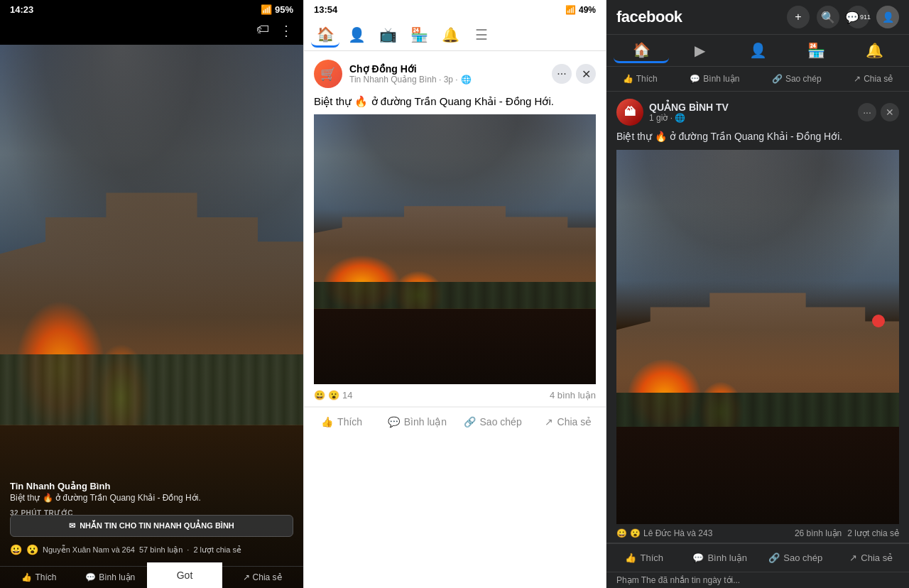  I want to click on middle-post-sub-text: Tin Nhanh Quảng Bình · 3p ·, so click(403, 80).